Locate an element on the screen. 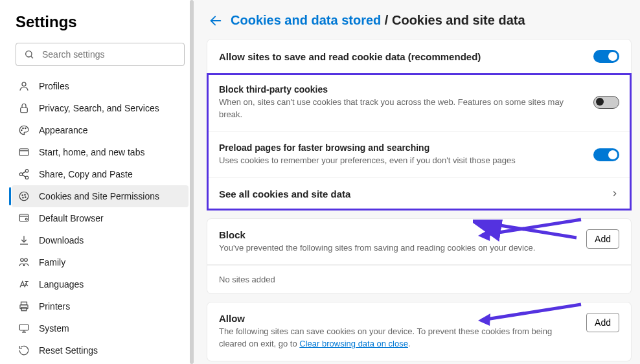 This screenshot has height=364, width=640. block-third-party-desc: When on, sites can't use cookies that tr… is located at coordinates (401, 109).